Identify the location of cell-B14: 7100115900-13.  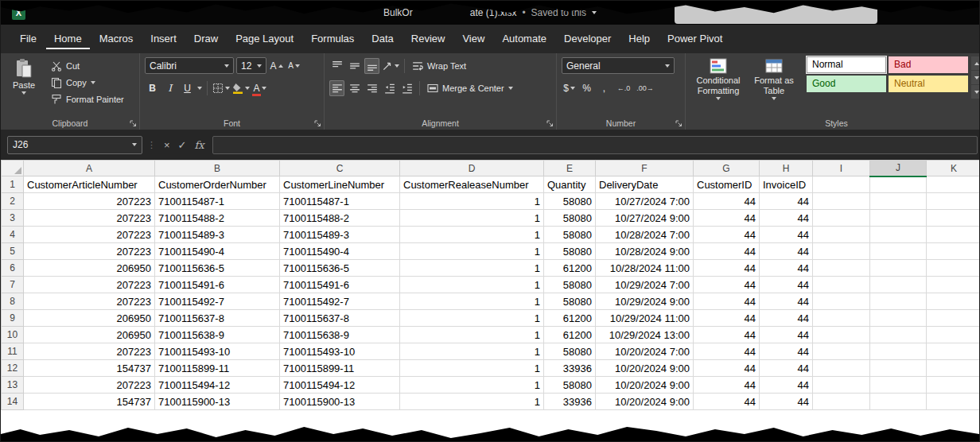
(218, 402).